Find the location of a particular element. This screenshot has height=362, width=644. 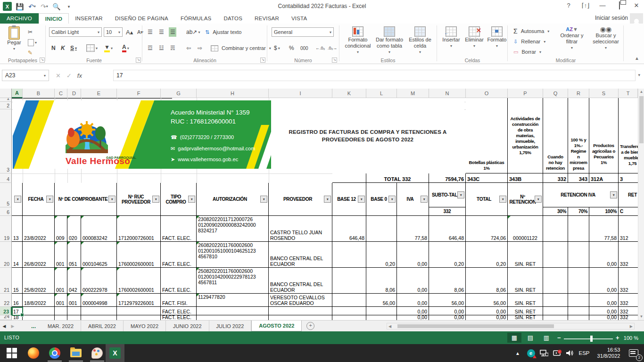

minimize-button: — is located at coordinates (603, 6).